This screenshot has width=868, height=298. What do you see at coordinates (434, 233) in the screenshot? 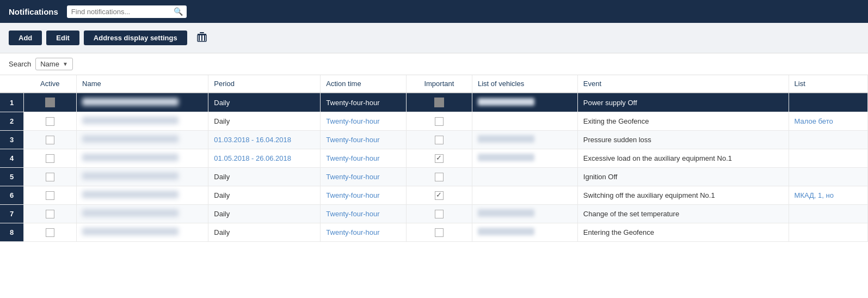
I see `table-row: 8DailyTwenty-four-hourEntering the Geofe…` at bounding box center [434, 233].